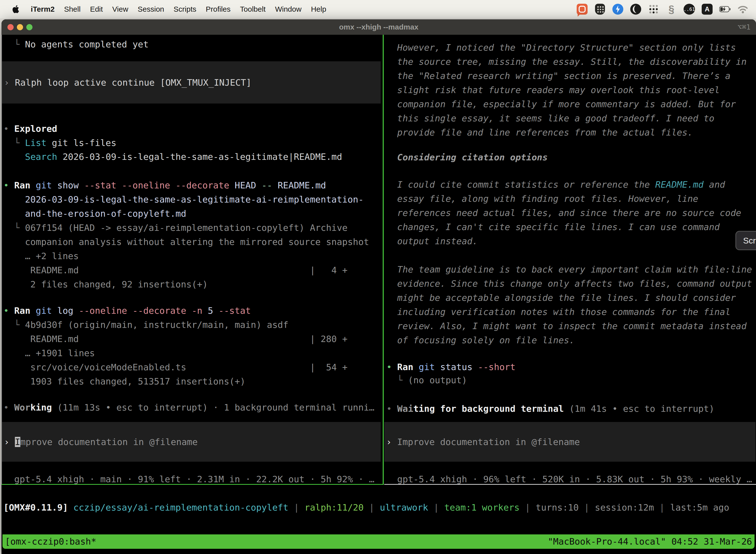 The width and height of the screenshot is (756, 554). What do you see at coordinates (30, 129) in the screenshot?
I see `terminal-line: • Explored` at bounding box center [30, 129].